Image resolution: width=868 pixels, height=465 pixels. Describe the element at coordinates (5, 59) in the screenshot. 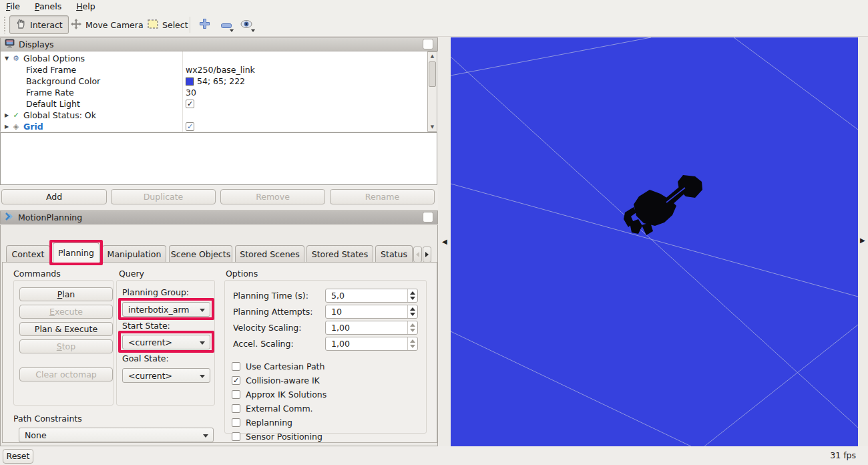

I see `expander-icon: ▼` at that location.